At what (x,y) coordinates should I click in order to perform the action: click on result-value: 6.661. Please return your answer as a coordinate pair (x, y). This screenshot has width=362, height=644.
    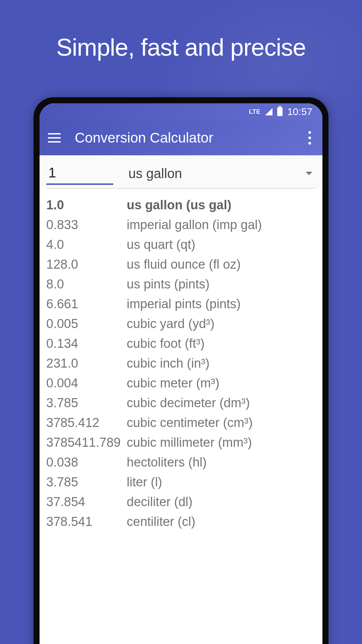
    Looking at the image, I should click on (86, 304).